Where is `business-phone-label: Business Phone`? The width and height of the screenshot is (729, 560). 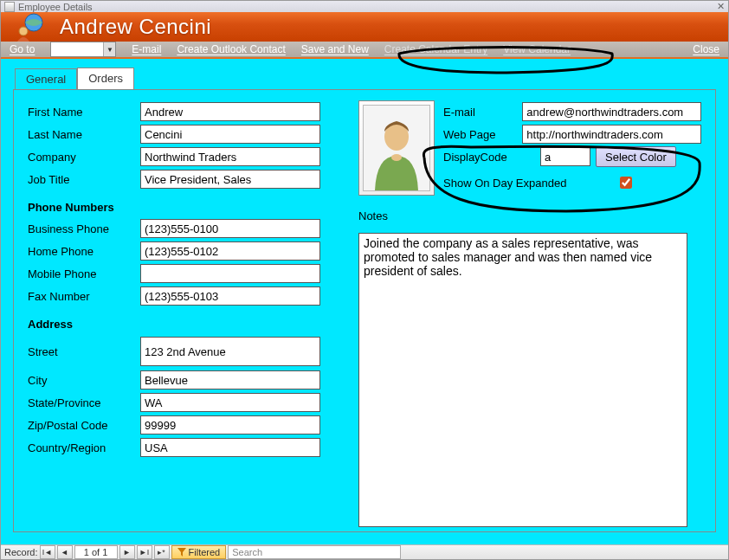 business-phone-label: Business Phone is located at coordinates (84, 229).